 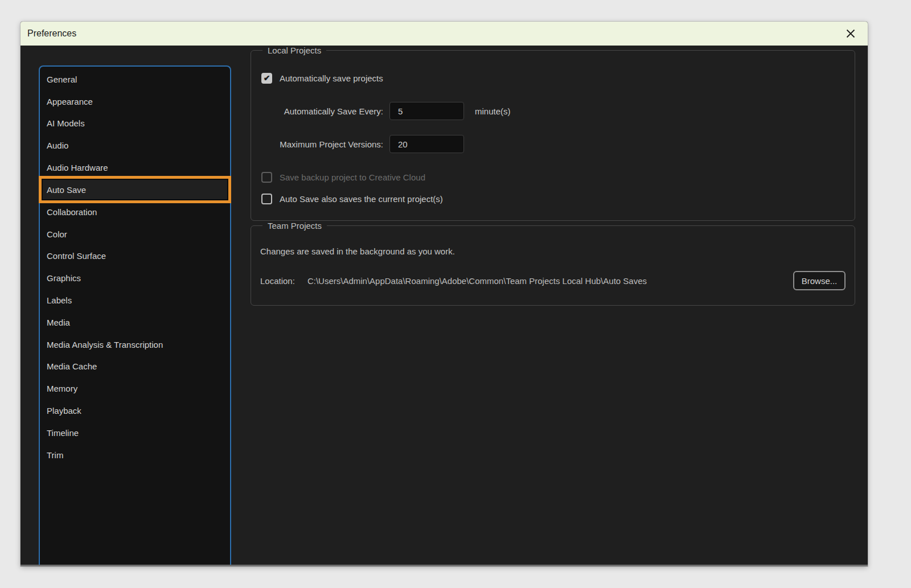 What do you see at coordinates (553, 252) in the screenshot?
I see `team-projects-description: Changes are saved in the background as y…` at bounding box center [553, 252].